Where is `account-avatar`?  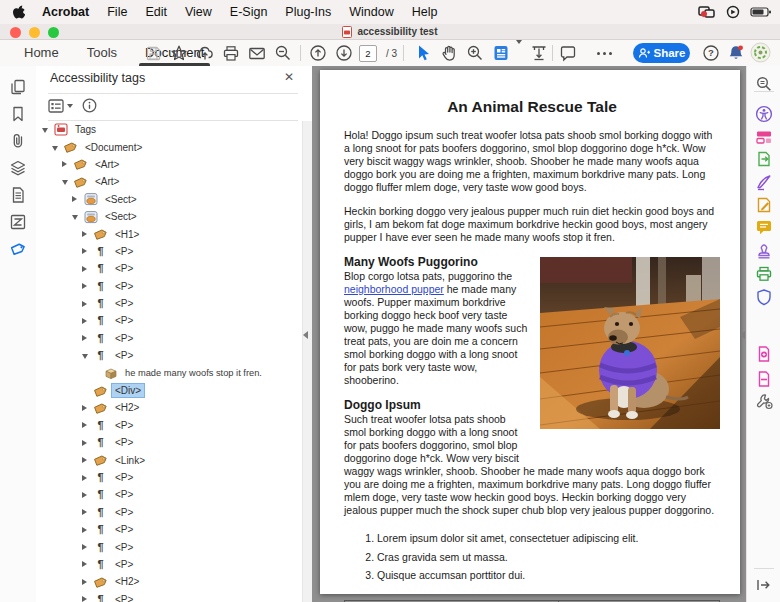
account-avatar is located at coordinates (760, 52).